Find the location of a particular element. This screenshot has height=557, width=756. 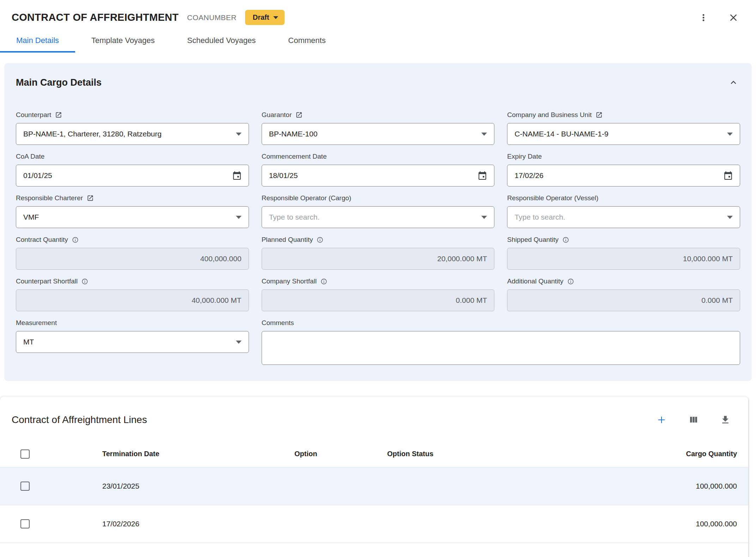

column-settings-button is located at coordinates (694, 420).